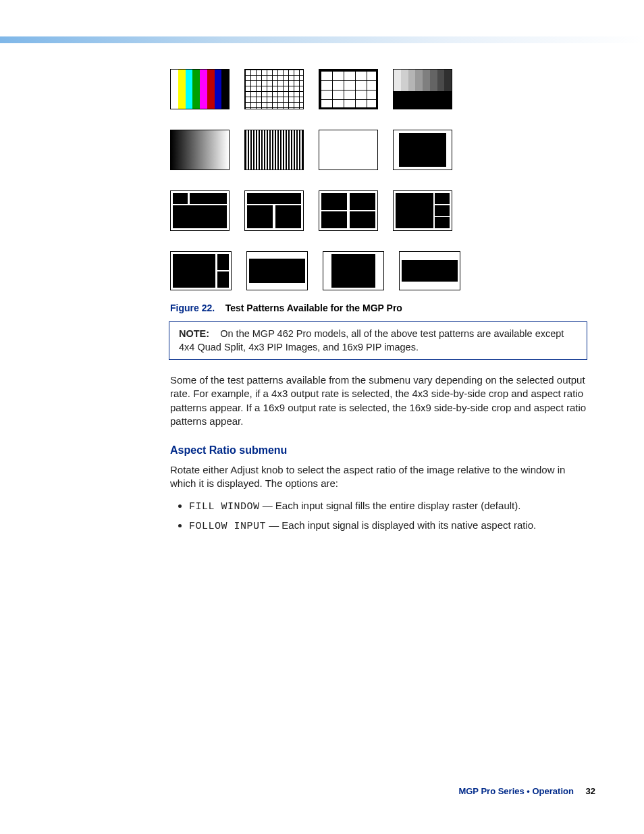 The image size is (644, 834). What do you see at coordinates (385, 525) in the screenshot?
I see `list-item: FOLLOW INPUT — Each input signal is disp…` at bounding box center [385, 525].